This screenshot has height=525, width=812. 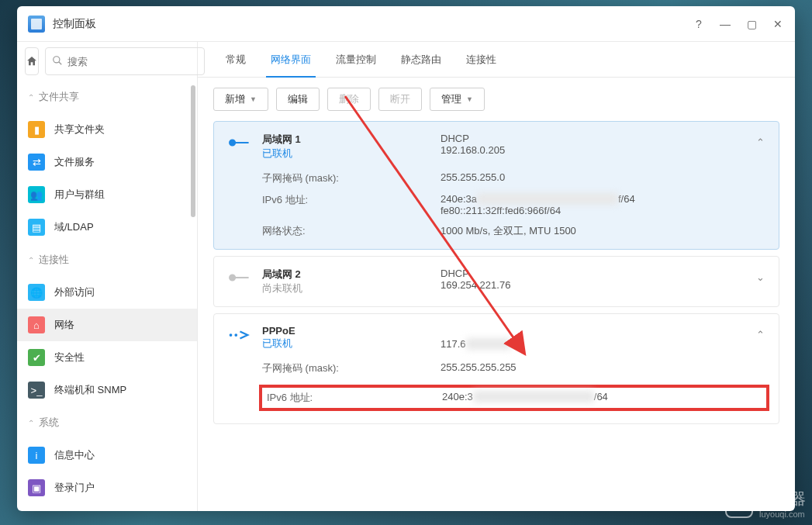 I want to click on router-icon: ⚙, so click(x=739, y=504).